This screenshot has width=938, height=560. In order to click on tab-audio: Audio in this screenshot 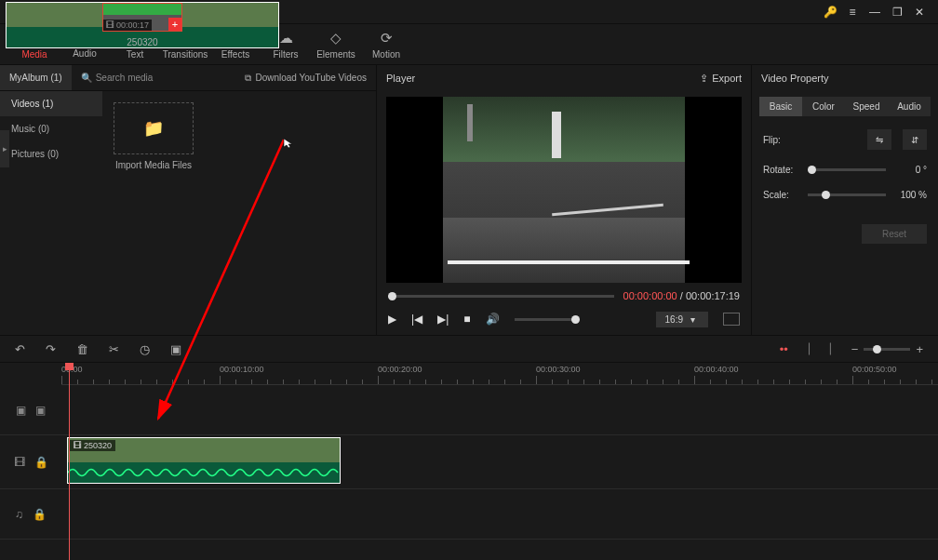, I will do `click(909, 106)`.